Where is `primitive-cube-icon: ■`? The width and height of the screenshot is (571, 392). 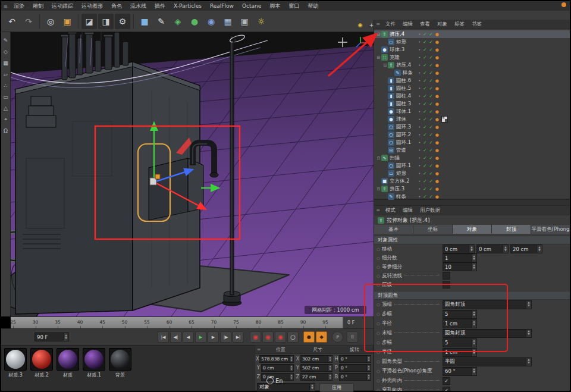 primitive-cube-icon: ■ is located at coordinates (145, 21).